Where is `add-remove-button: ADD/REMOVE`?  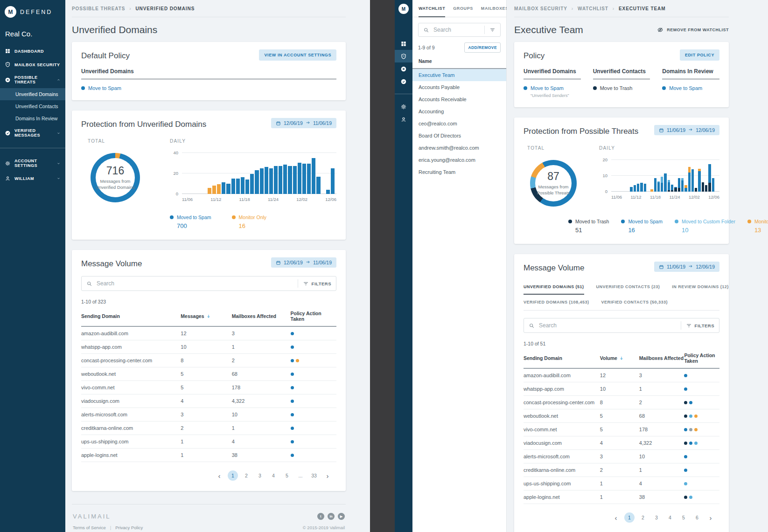
add-remove-button: ADD/REMOVE is located at coordinates (482, 48).